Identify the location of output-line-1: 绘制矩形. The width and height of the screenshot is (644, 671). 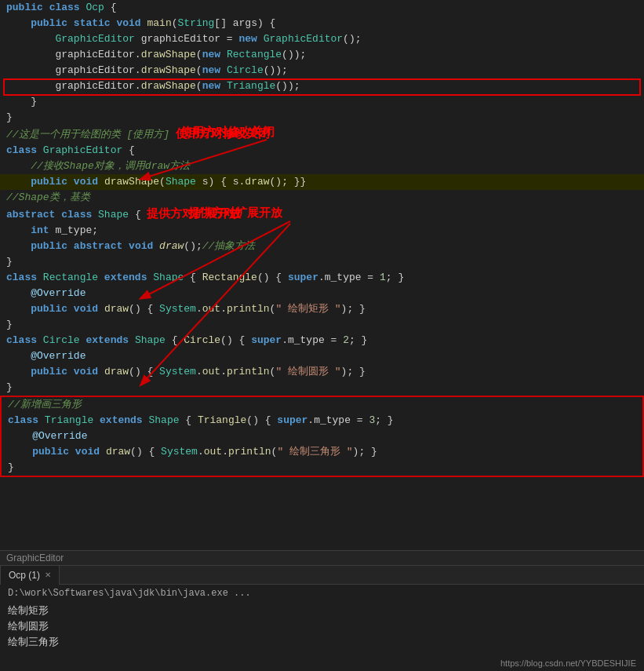
(322, 611).